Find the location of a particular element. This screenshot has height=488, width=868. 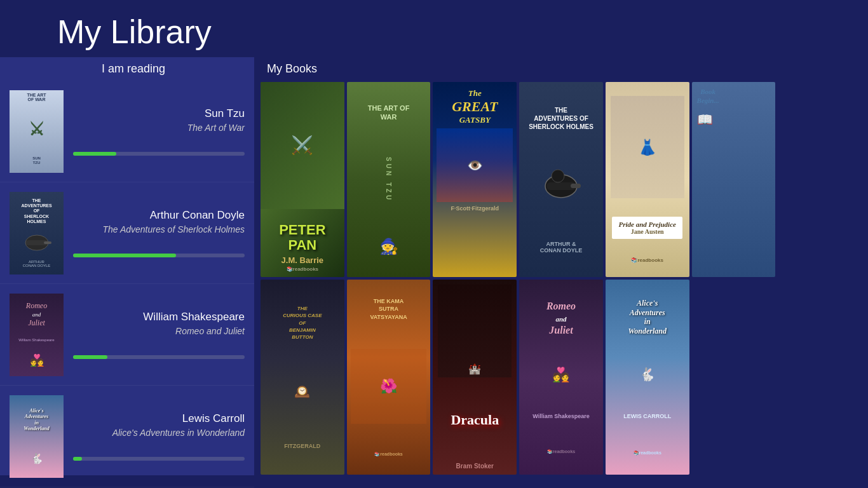

progress-bg-art-of-war is located at coordinates (159, 154).